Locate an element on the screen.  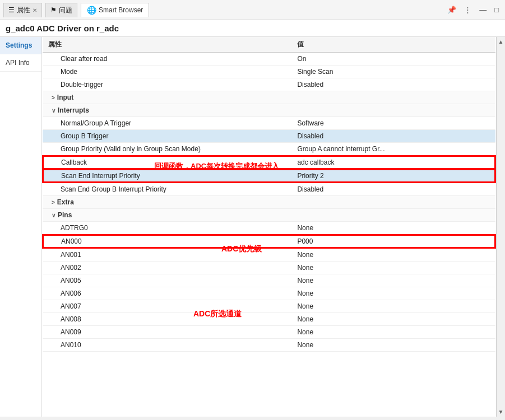
table-row: ADTRG0None is located at coordinates (269, 228).